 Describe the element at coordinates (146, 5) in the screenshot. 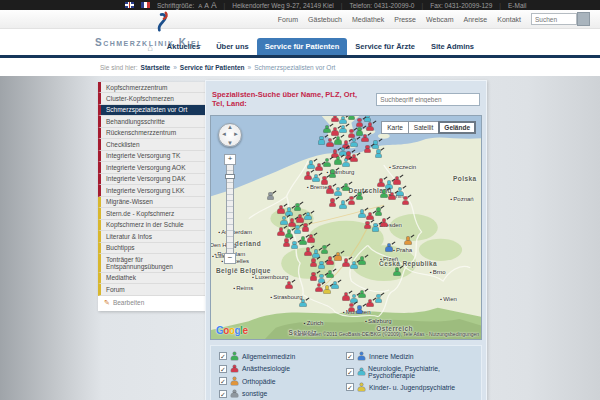

I see `fr-flag-icon` at that location.